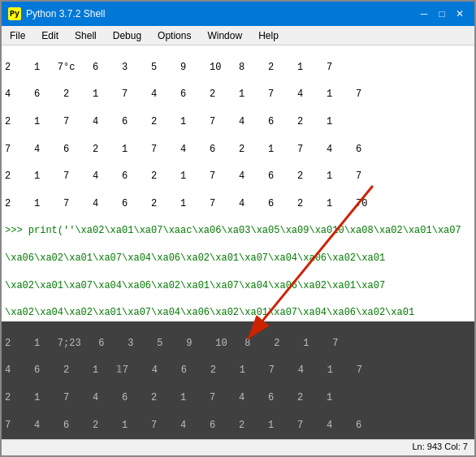 The height and width of the screenshot is (457, 476). I want to click on dark-line: 7 4 6 2 1 7 4 6 2 1 7 4 6, so click(238, 425).